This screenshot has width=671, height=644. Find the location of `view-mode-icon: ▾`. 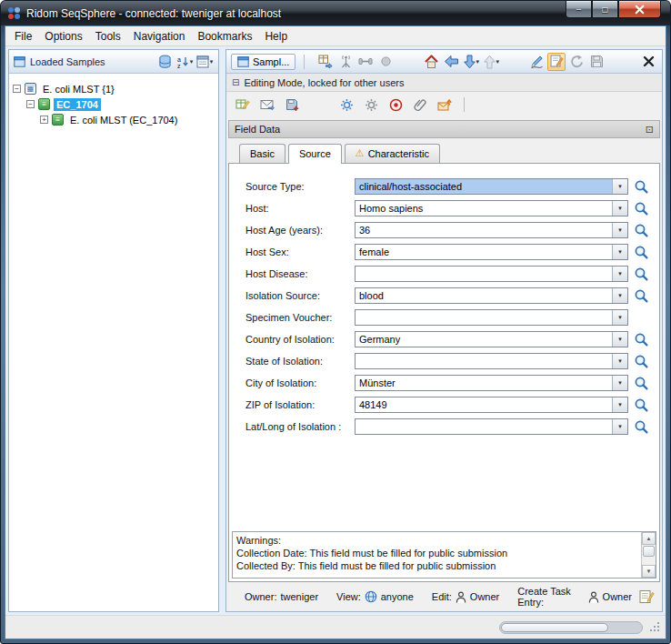

view-mode-icon: ▾ is located at coordinates (205, 62).